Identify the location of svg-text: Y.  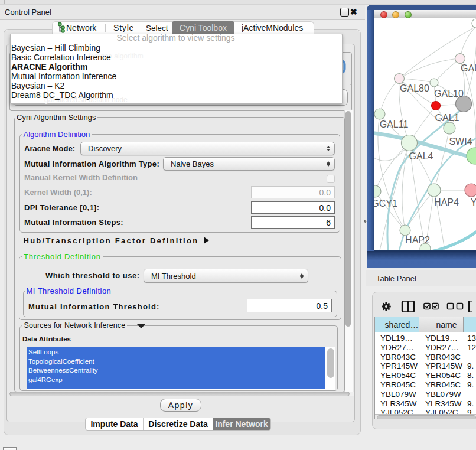
(474, 202).